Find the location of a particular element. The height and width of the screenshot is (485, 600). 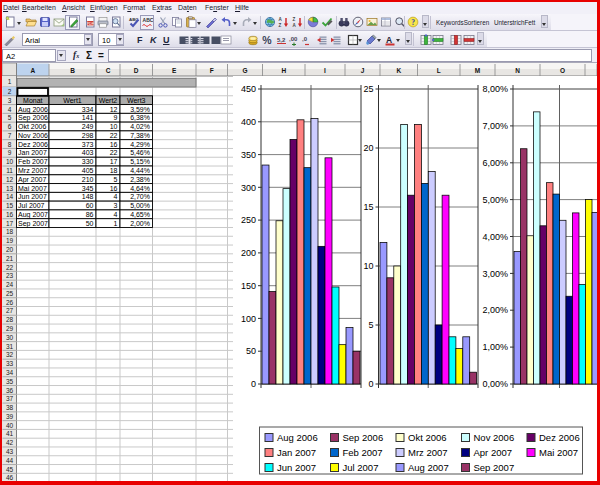

svg-text: 373 is located at coordinates (88, 144).